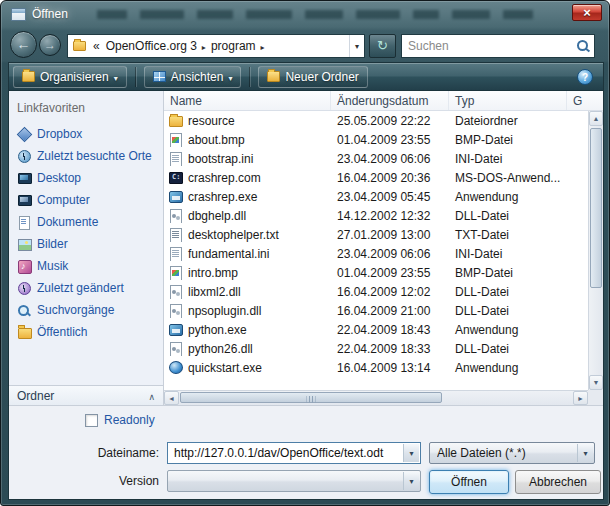 The height and width of the screenshot is (506, 610). I want to click on views-button: Ansichten, so click(193, 77).